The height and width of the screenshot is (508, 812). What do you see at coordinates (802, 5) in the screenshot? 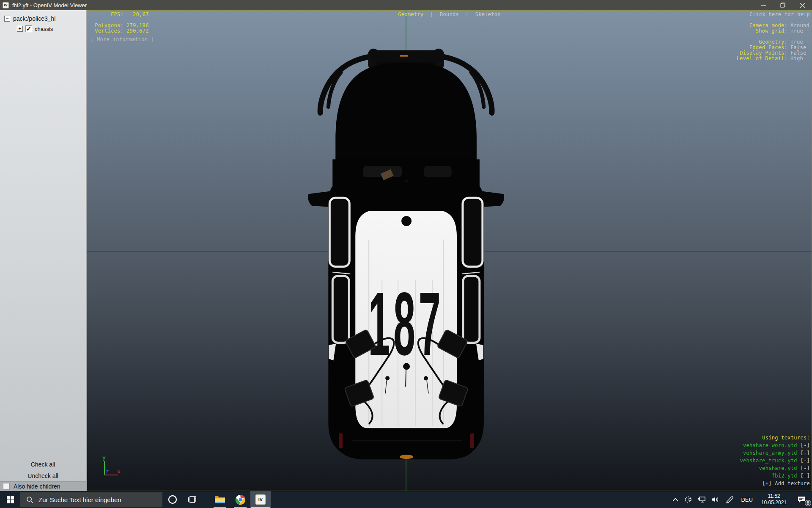
I see `close-button` at bounding box center [802, 5].